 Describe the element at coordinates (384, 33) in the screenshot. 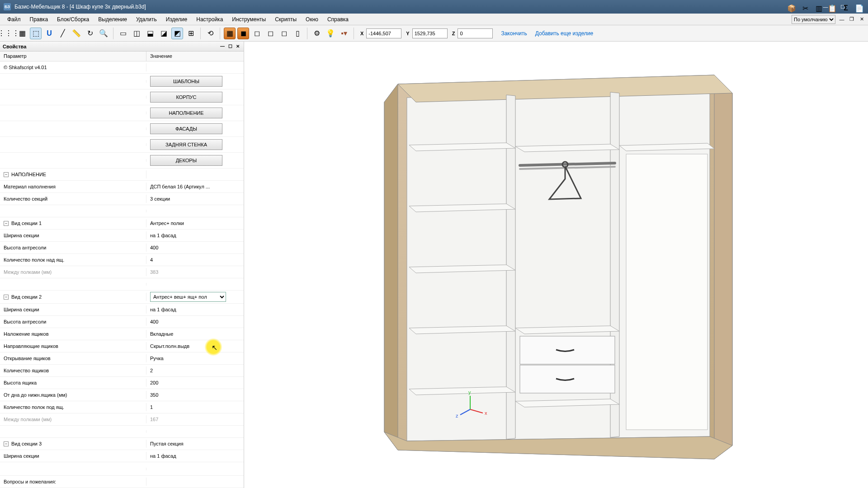

I see `x-input` at that location.